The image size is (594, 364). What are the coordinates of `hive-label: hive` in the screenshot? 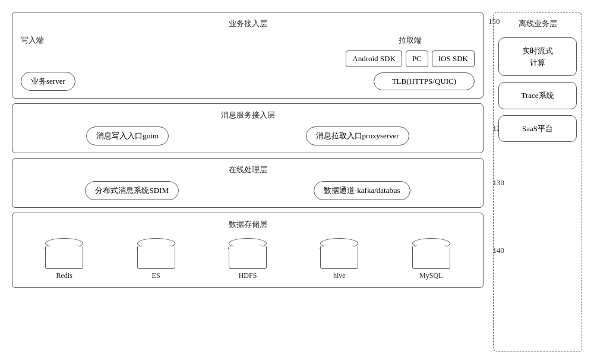 It's located at (340, 276).